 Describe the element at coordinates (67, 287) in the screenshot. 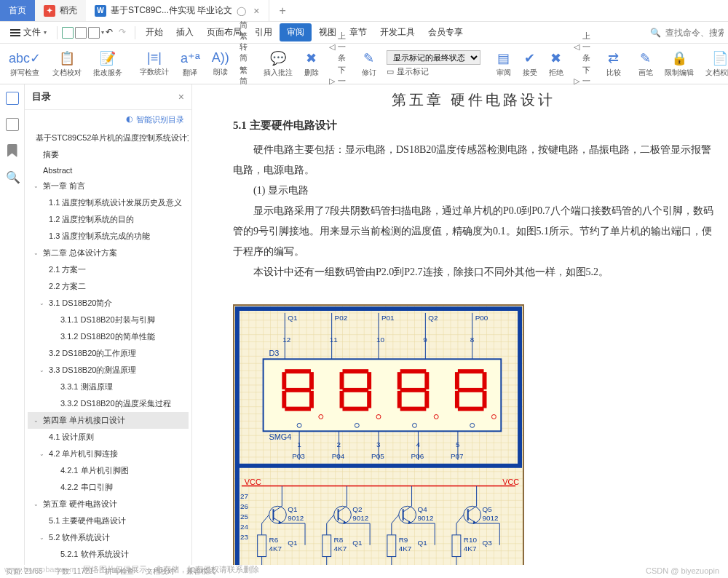

I see `toc-item-label: 2.2 方案二` at that location.